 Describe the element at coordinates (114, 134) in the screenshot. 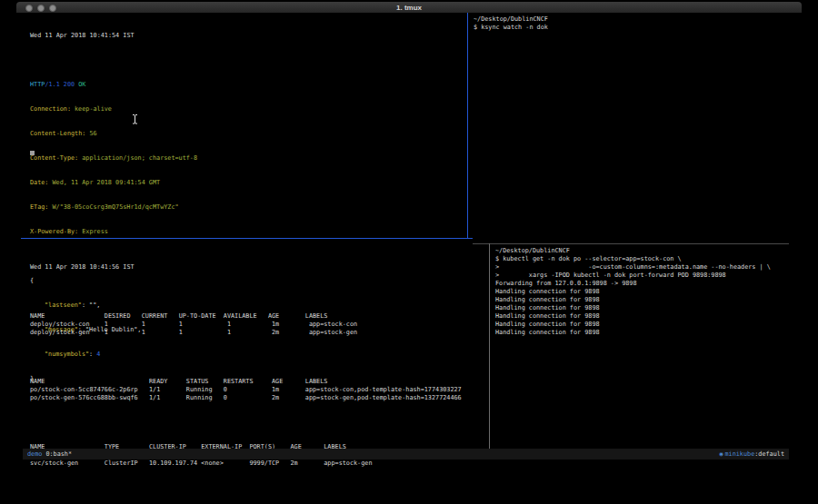

I see `http-header-line: Content-Length:56` at that location.